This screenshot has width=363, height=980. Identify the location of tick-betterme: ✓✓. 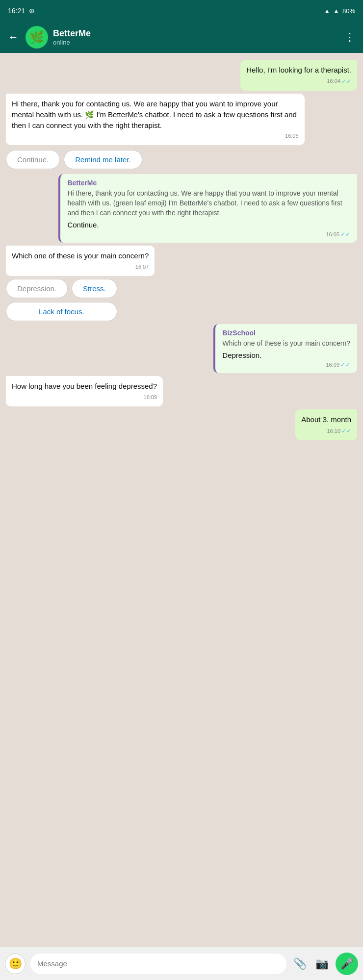
(345, 234).